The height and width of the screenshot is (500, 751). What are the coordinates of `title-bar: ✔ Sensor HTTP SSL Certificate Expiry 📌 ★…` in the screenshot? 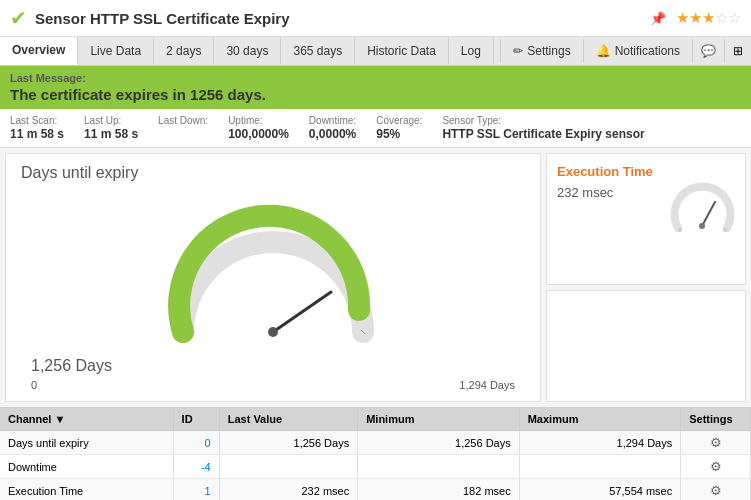 It's located at (376, 18).